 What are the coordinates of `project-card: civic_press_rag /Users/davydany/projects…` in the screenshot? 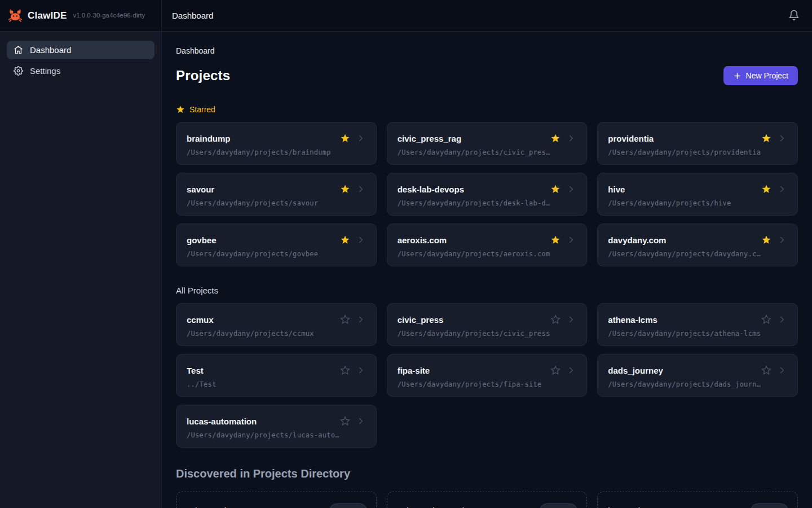 It's located at (487, 143).